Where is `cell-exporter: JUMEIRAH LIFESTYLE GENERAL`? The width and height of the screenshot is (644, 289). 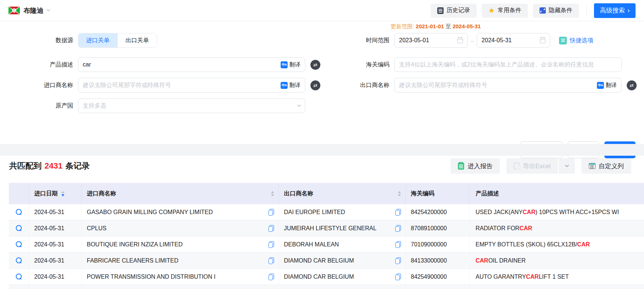 cell-exporter: JUMEIRAH LIFESTYLE GENERAL is located at coordinates (342, 228).